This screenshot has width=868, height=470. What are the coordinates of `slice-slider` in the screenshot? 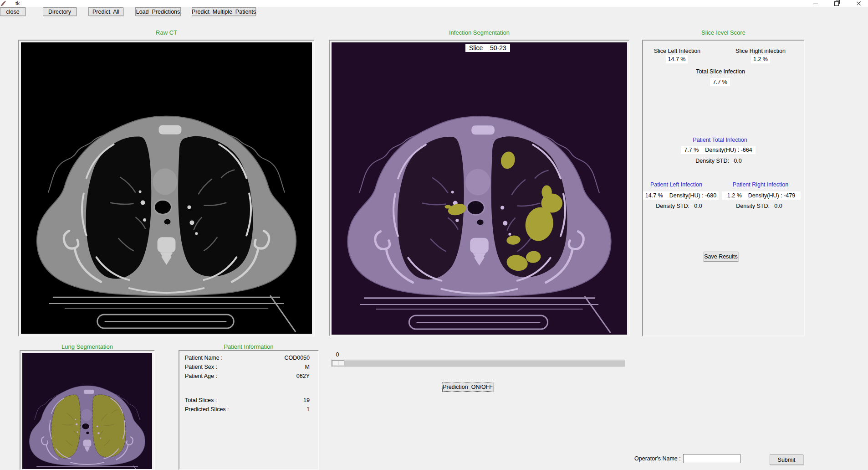 It's located at (478, 363).